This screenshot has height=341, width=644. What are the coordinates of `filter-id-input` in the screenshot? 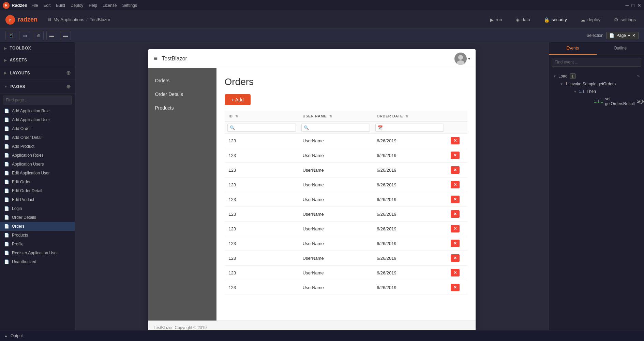 It's located at (262, 128).